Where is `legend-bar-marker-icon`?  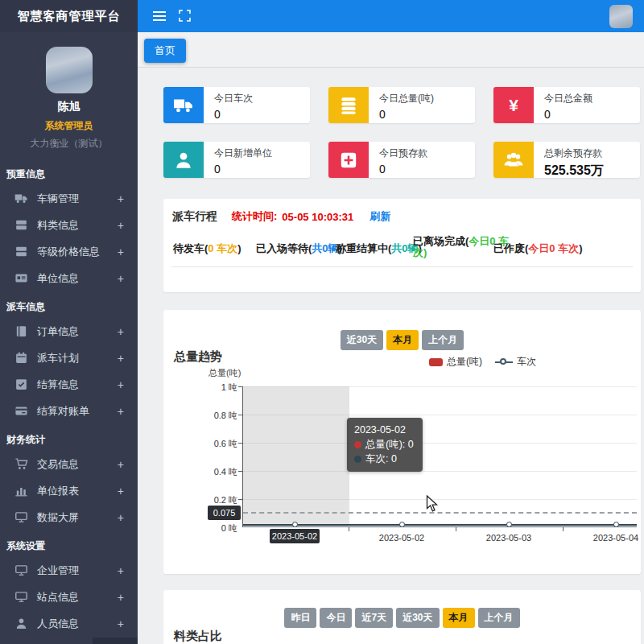 legend-bar-marker-icon is located at coordinates (436, 362).